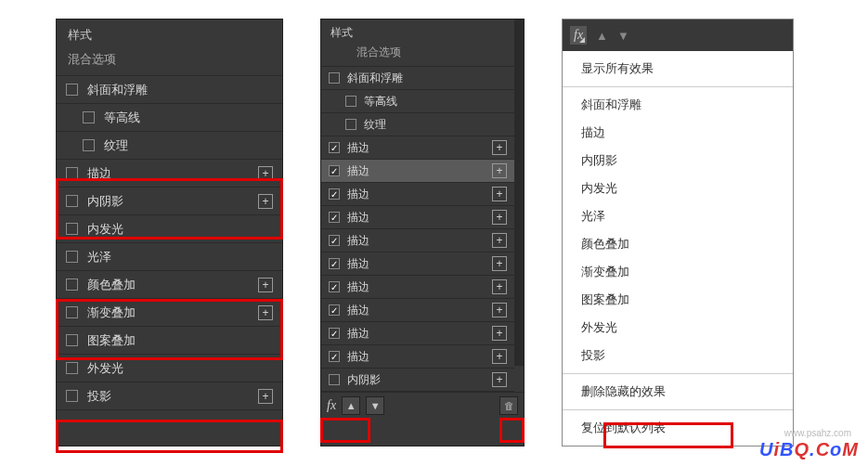  What do you see at coordinates (169, 341) in the screenshot?
I see `style-item: 图案叠加` at bounding box center [169, 341].